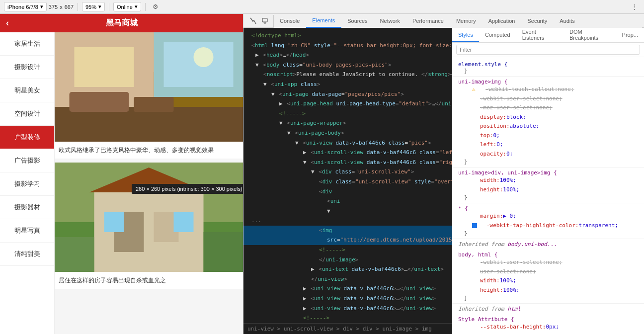 The height and width of the screenshot is (334, 644). What do you see at coordinates (348, 163) in the screenshot?
I see `html-line: ▼ <uni-scroll-view data-v-baf446c6 class…` at bounding box center [348, 163].